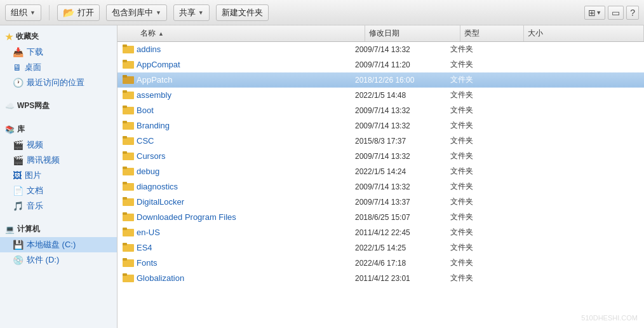  I want to click on favorites-header: ★ 收藏夹, so click(58, 37).